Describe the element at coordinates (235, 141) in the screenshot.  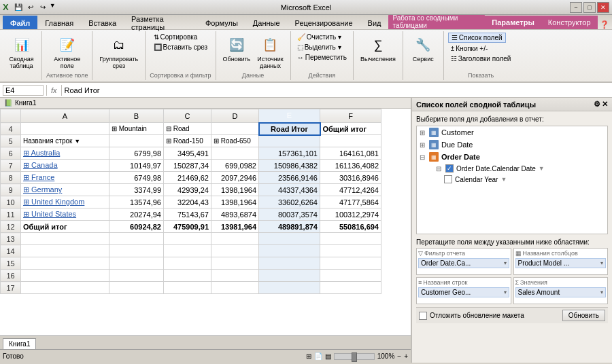
I see `cell-D5: ⊞ Road-650` at that location.